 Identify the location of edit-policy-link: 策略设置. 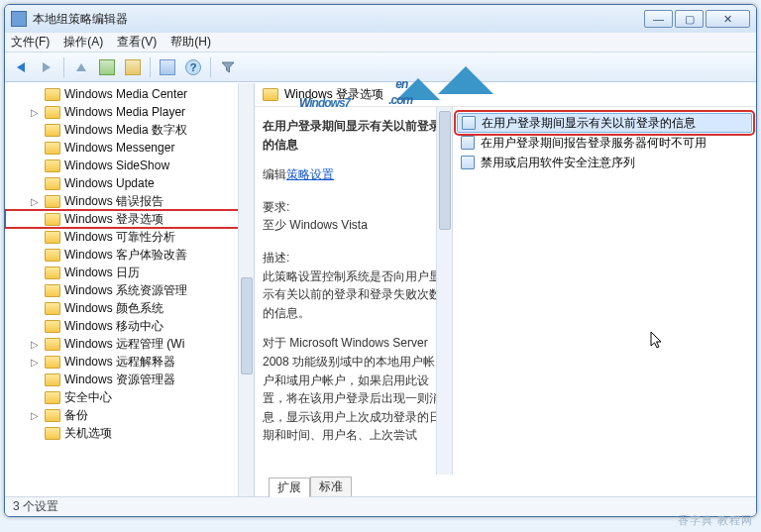
(310, 174).